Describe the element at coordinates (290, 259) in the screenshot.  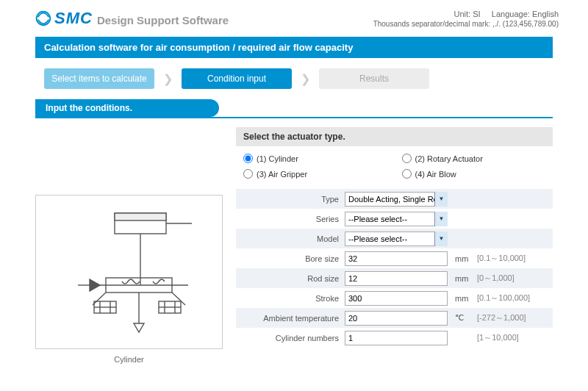
I see `bore-size-label: Bore size` at that location.